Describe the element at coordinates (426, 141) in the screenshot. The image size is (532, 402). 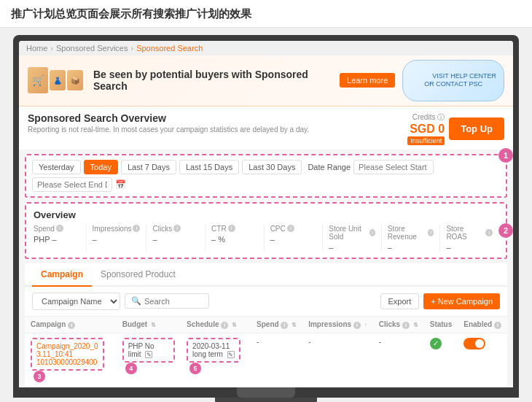
I see `insufficient-badge: Insufficient` at that location.